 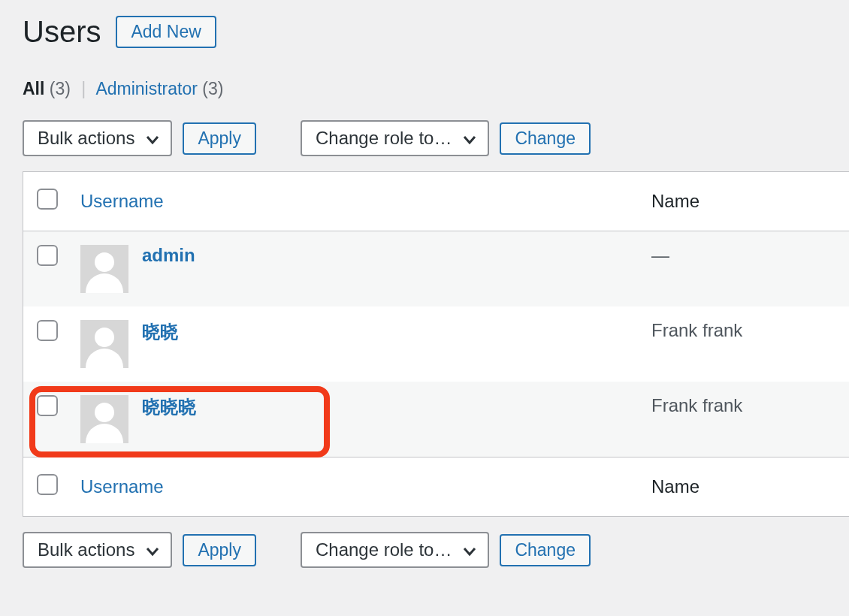 What do you see at coordinates (436, 269) in the screenshot?
I see `table-row: admin—` at bounding box center [436, 269].